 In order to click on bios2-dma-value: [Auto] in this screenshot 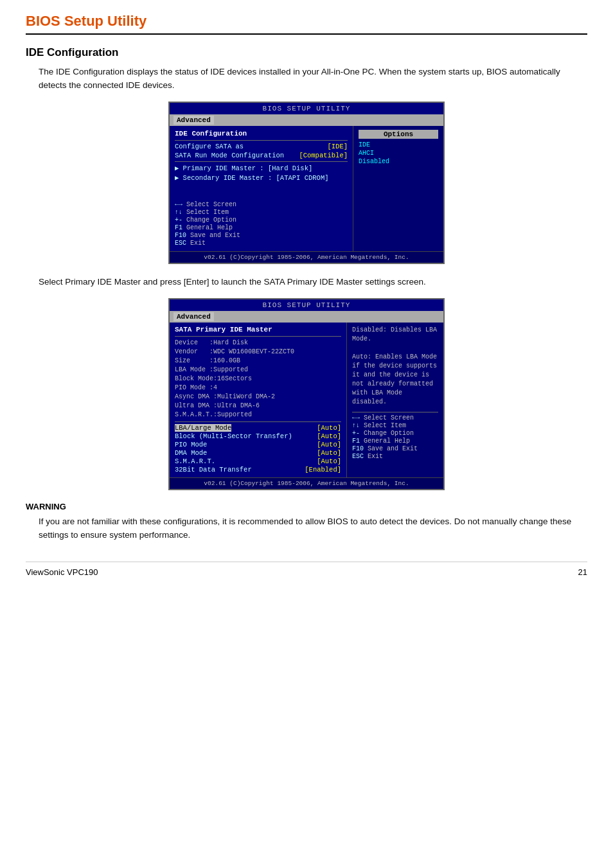, I will do `click(329, 453)`.